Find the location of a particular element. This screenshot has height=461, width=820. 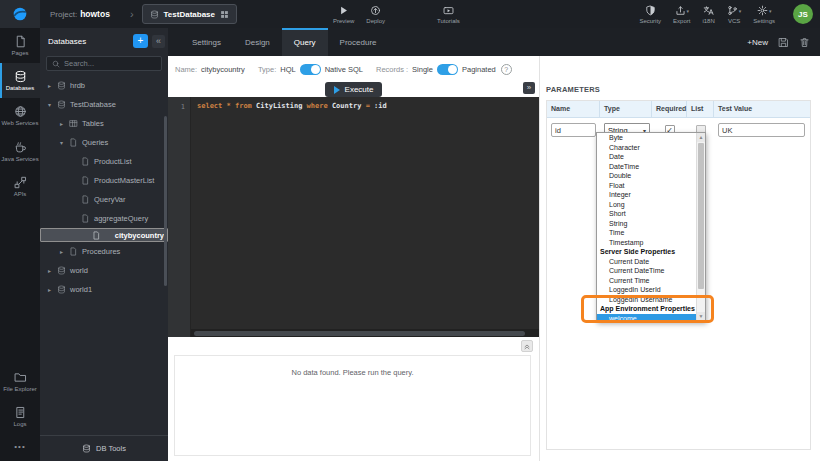

tree-item-label: ProductList is located at coordinates (113, 162).